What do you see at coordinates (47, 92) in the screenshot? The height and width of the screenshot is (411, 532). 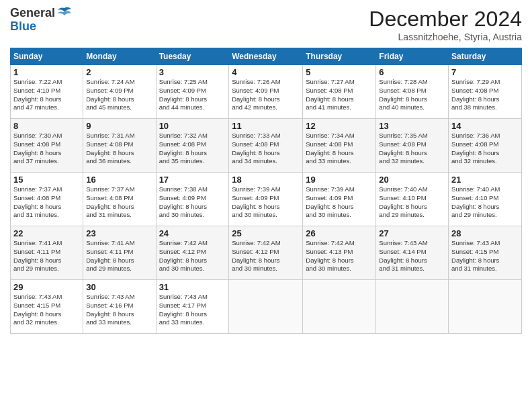 I see `calendar-cell: 1Sunrise: 7:22 AMSunset: 4:10 PMDaylight…` at bounding box center [47, 92].